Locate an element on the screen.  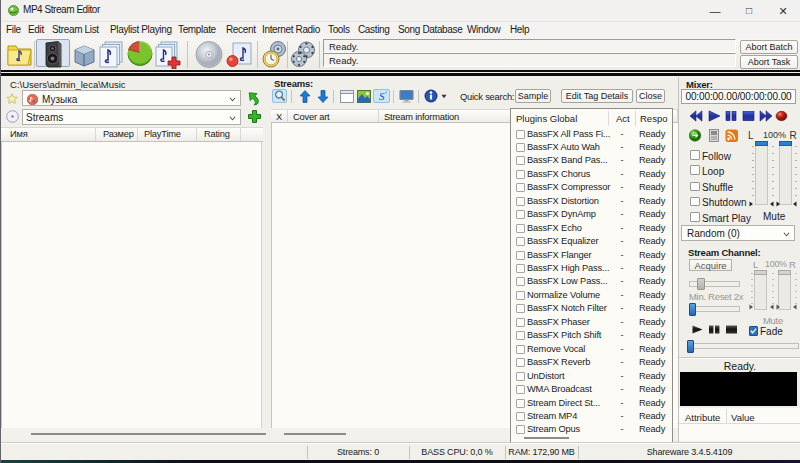
svg-text: S is located at coordinates (382, 96).